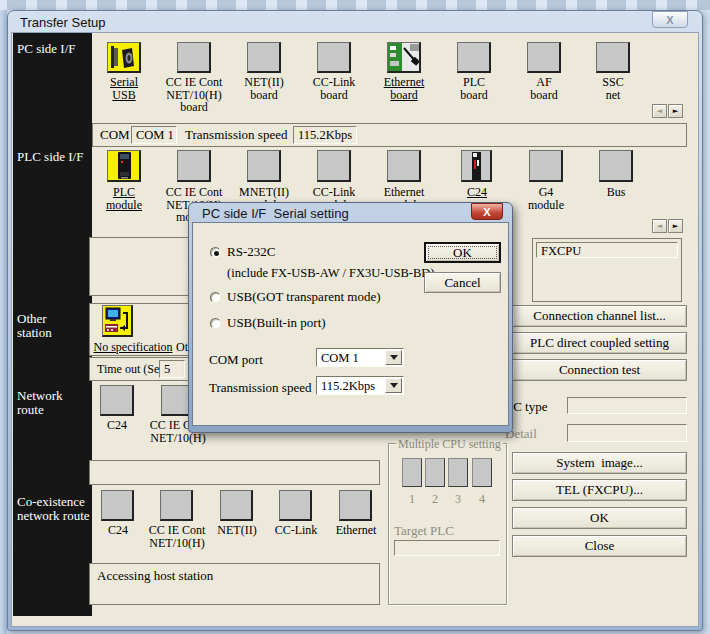 This screenshot has width=710, height=634. Describe the element at coordinates (115, 135) in the screenshot. I see `com-label: COM` at that location.